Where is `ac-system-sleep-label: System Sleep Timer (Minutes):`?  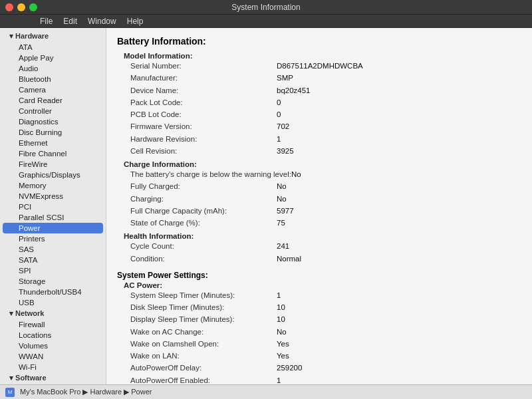
ac-system-sleep-label: System Sleep Timer (Minutes): is located at coordinates (203, 295).